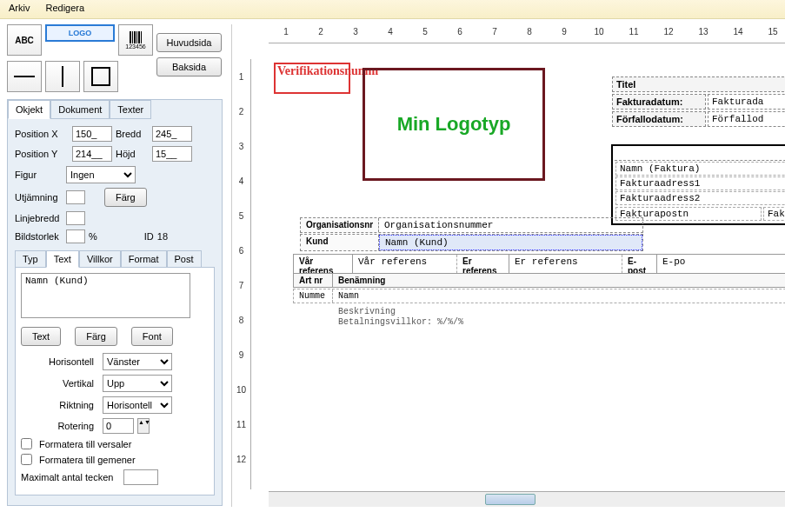  What do you see at coordinates (559, 296) in the screenshot?
I see `td-namn: Namn` at bounding box center [559, 296].